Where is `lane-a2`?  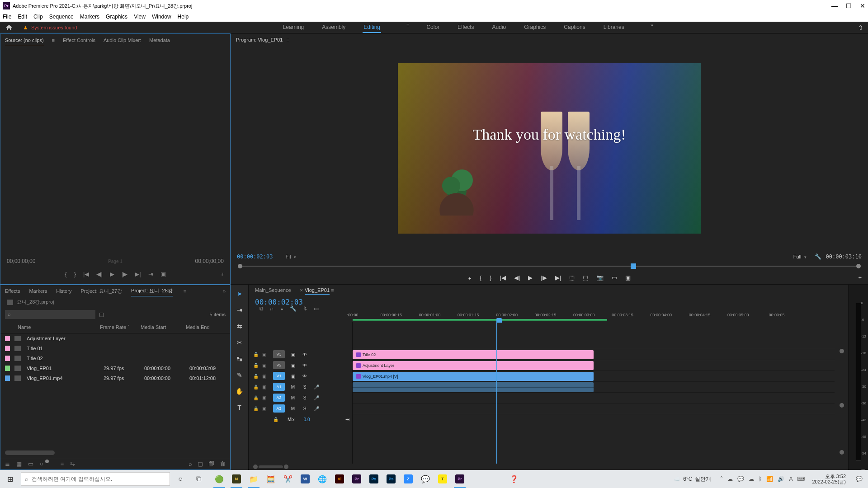
lane-a2 is located at coordinates (594, 398).